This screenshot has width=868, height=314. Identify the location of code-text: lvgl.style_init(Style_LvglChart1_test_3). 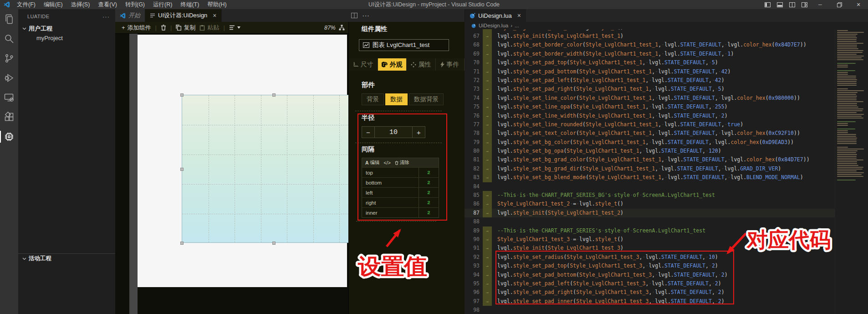
(557, 248).